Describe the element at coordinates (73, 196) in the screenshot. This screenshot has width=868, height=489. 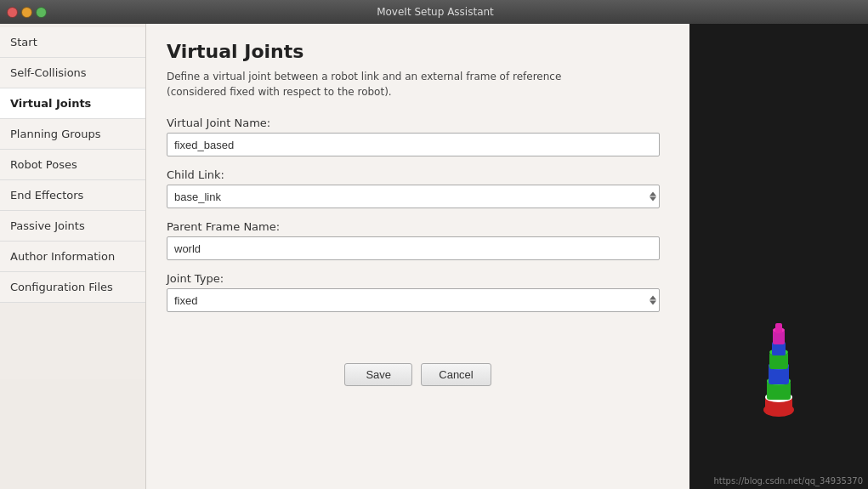
I see `sidebar-item-end-effectors: End Effectors` at that location.